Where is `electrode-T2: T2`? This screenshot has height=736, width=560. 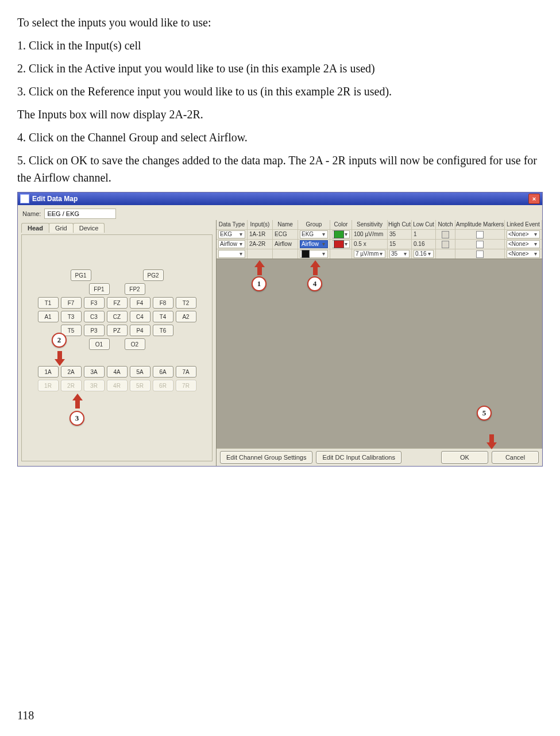 electrode-T2: T2 is located at coordinates (186, 303).